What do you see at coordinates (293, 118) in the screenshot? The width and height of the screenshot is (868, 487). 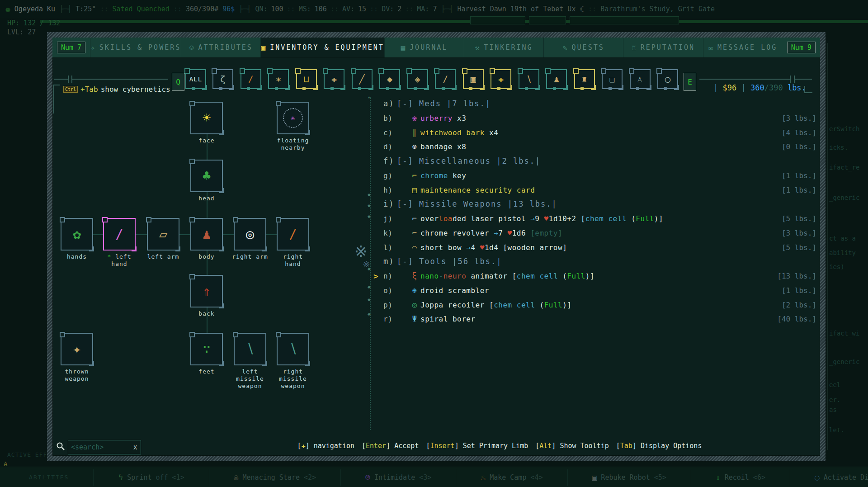 I see `equipment-slot-floating-nearby: ✳` at bounding box center [293, 118].